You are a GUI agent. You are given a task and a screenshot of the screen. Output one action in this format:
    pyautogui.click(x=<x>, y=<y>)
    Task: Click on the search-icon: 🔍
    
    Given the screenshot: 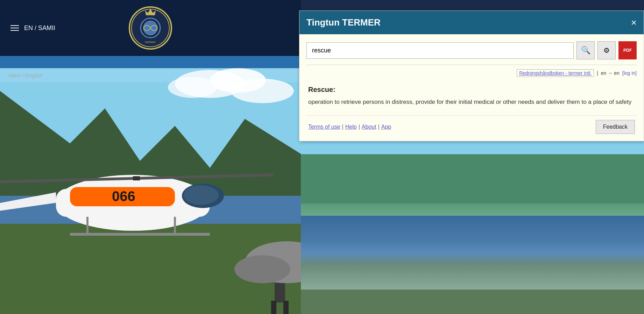 What is the action you would take?
    pyautogui.click(x=586, y=50)
    